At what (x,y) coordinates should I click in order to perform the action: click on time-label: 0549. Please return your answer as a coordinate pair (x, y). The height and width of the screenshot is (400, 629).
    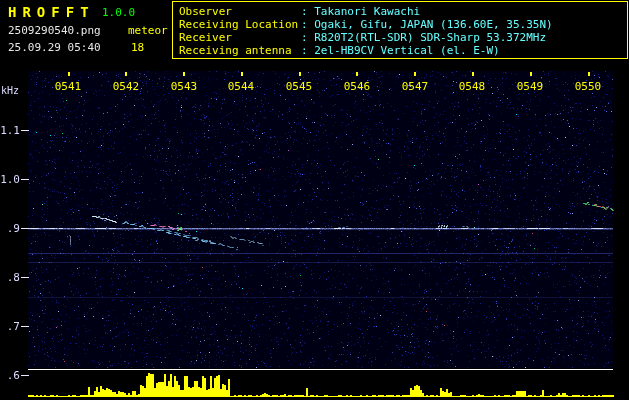
    Looking at the image, I should click on (530, 86).